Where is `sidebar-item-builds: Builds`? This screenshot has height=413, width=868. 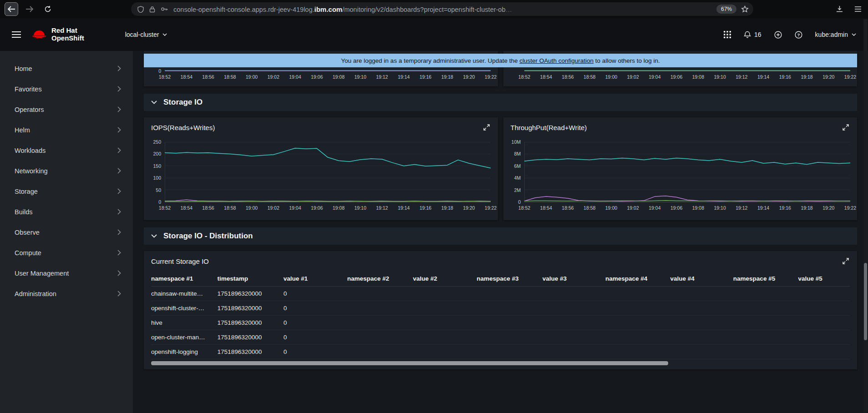 sidebar-item-builds: Builds is located at coordinates (66, 212).